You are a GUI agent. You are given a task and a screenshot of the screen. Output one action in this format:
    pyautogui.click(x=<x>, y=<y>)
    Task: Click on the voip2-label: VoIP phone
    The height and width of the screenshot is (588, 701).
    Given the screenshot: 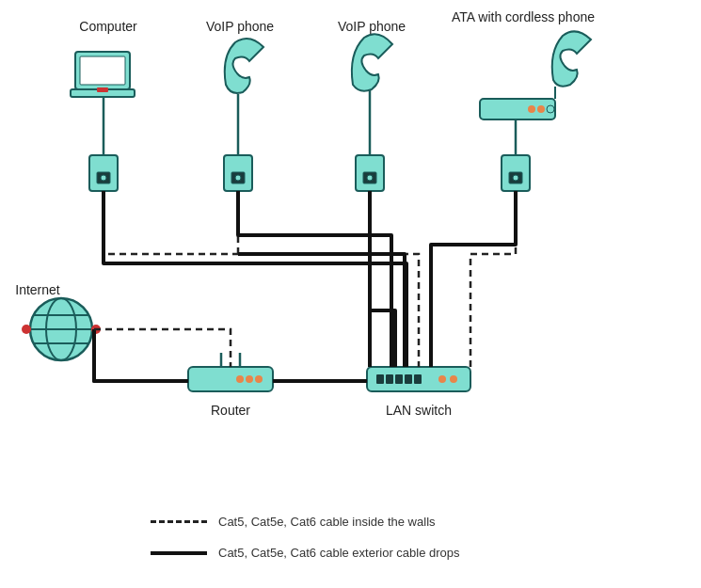 What is the action you would take?
    pyautogui.click(x=372, y=26)
    